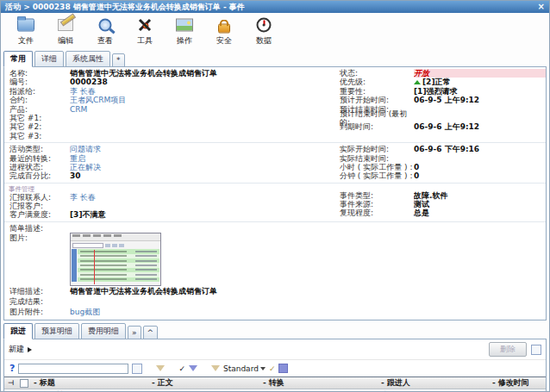  What do you see at coordinates (283, 369) in the screenshot?
I see `filter-settings-icon` at bounding box center [283, 369].